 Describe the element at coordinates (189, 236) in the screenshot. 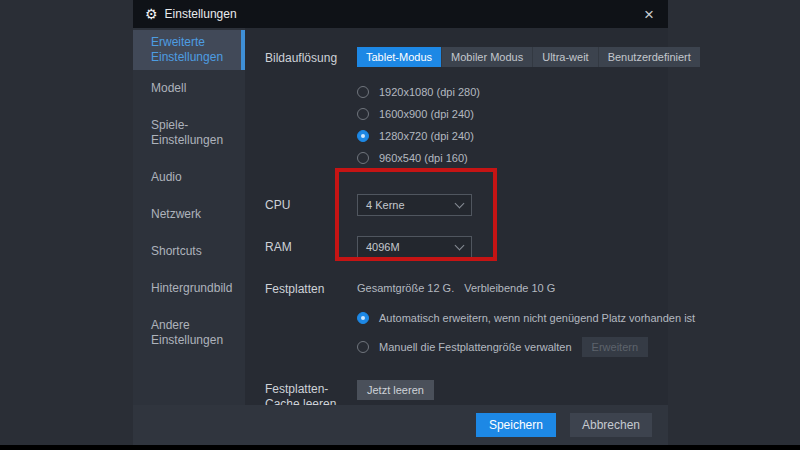

I see `settings-sidebar: Erweiterte Einstellungen Modell Spiele-E…` at that location.